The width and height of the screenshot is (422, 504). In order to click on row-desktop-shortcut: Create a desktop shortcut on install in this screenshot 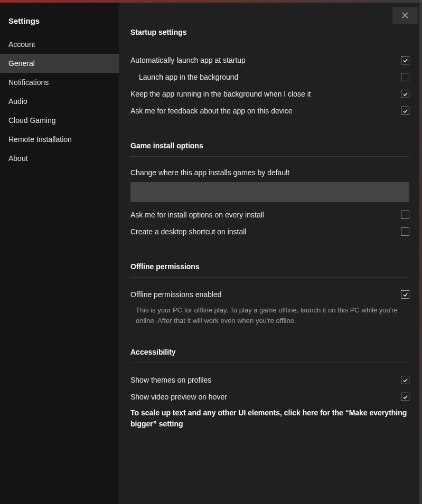, I will do `click(270, 232)`.